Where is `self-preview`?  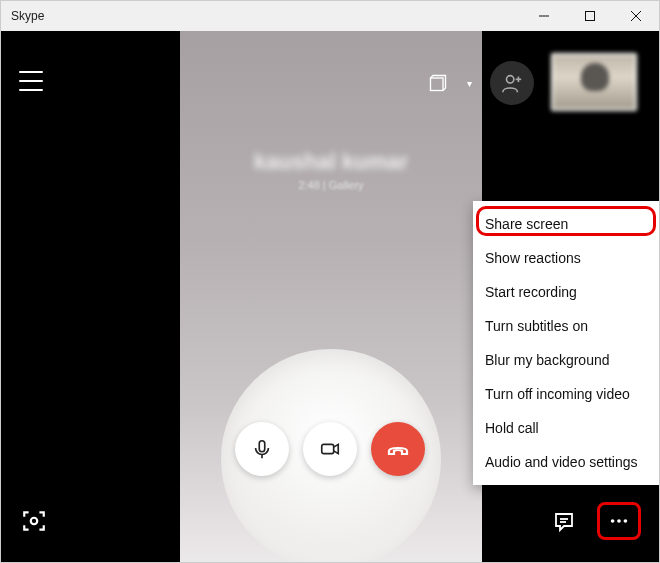 self-preview is located at coordinates (594, 82).